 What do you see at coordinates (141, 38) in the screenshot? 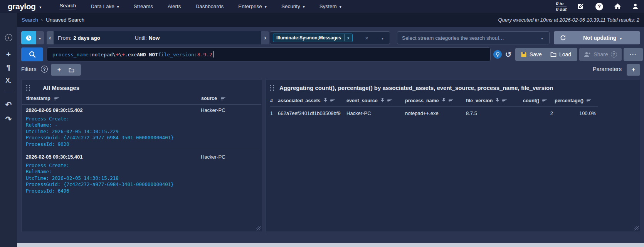
I see `until-label: Until:` at bounding box center [141, 38].